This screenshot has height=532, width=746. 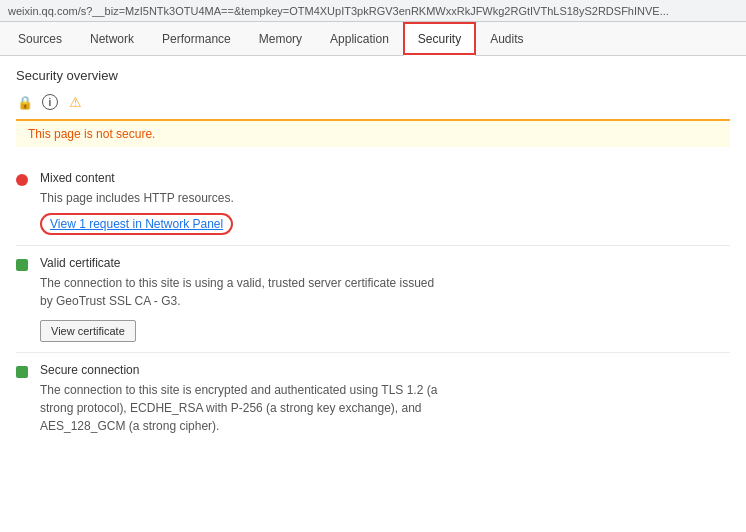 I want to click on network-link-circle: View 1 request in Network Panel, so click(x=136, y=224).